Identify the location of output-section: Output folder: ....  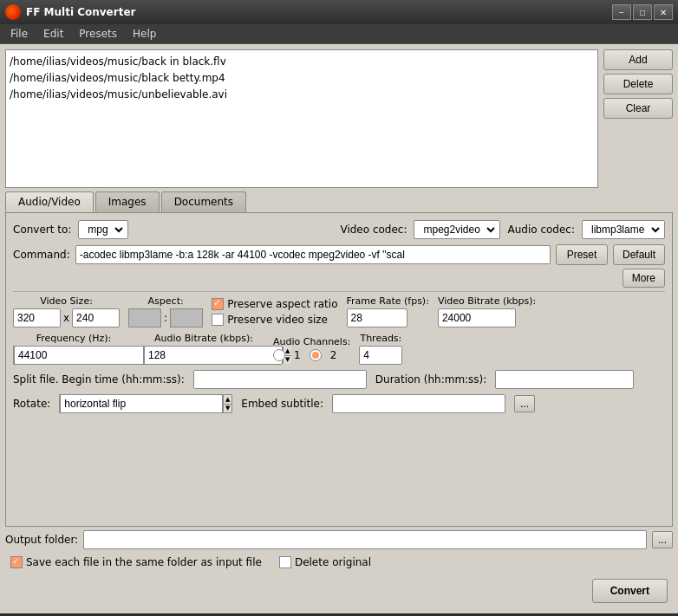
(339, 540).